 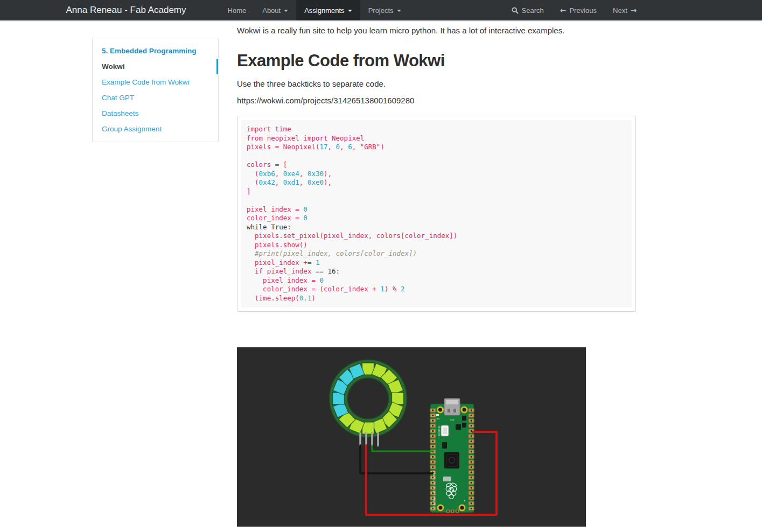 I want to click on navbar-container: Anna Reneau - Fab Academy HomeAboutAssig…, so click(x=381, y=10).